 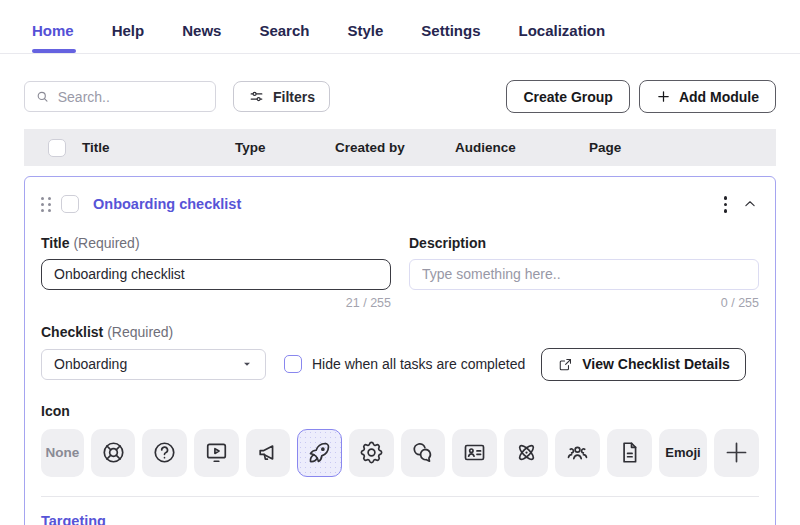 What do you see at coordinates (708, 96) in the screenshot?
I see `add-module-button: Add Module` at bounding box center [708, 96].